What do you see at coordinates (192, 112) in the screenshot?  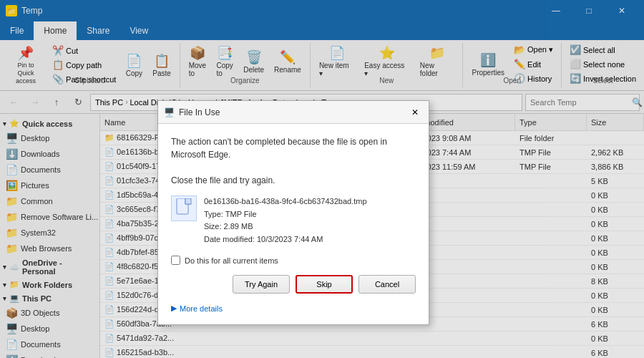 I see `dialog-title: 🖥️ File In Use` at bounding box center [192, 112].